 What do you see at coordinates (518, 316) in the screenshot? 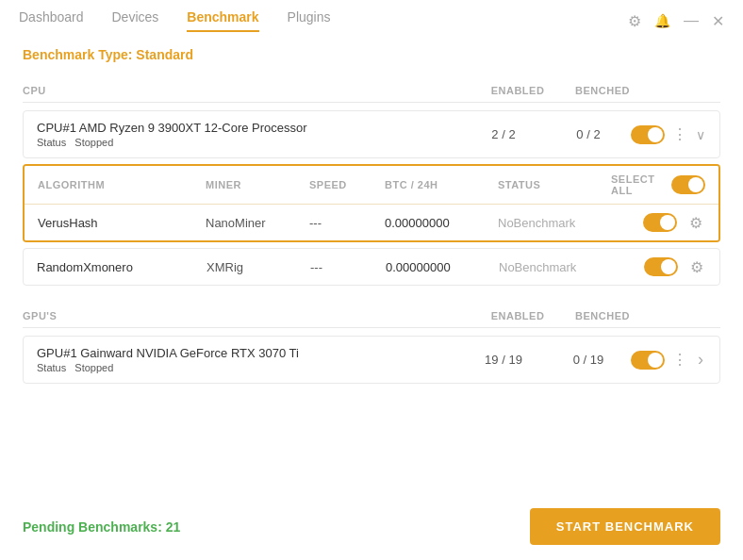
I see `gpu-enabled-label: ENABLED` at bounding box center [518, 316].